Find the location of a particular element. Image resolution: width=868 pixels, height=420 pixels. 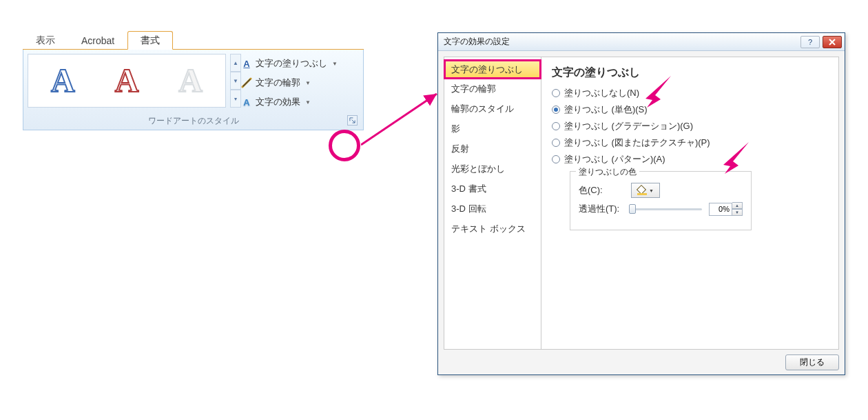

dialog-launcher is located at coordinates (353, 120).